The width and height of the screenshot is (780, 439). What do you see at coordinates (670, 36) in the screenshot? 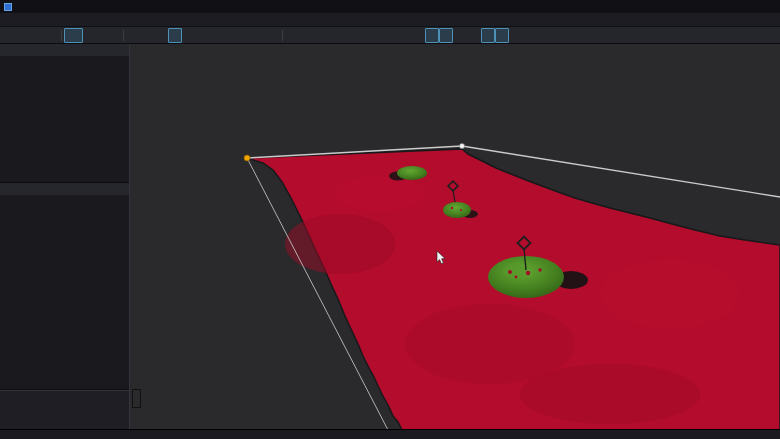
I see `cloud-box-button` at bounding box center [670, 36].